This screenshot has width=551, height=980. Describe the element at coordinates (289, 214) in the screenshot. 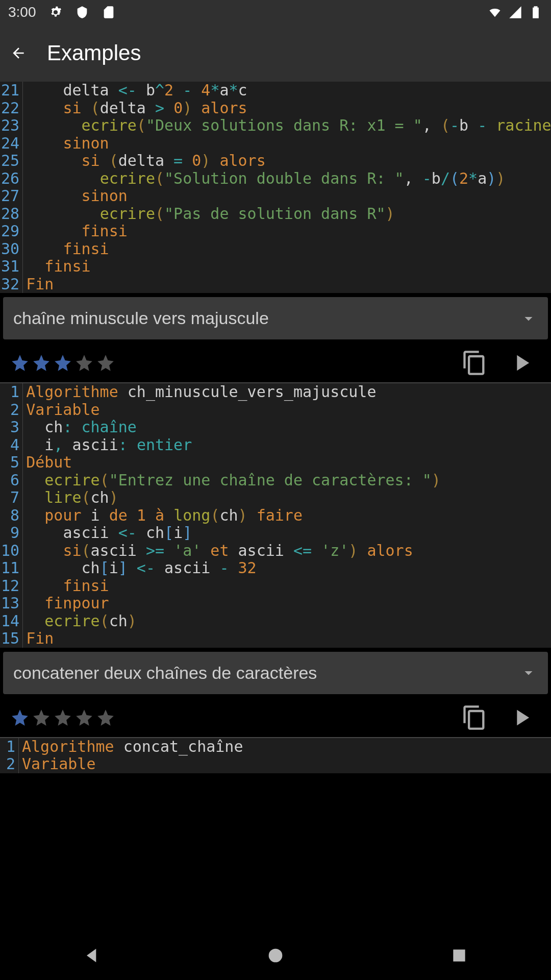

I see `code-line: ecrire("Pas de solution dans R")` at that location.